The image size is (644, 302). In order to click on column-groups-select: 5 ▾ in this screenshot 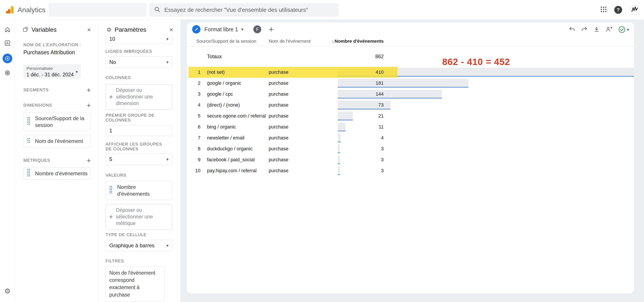, I will do `click(139, 159)`.